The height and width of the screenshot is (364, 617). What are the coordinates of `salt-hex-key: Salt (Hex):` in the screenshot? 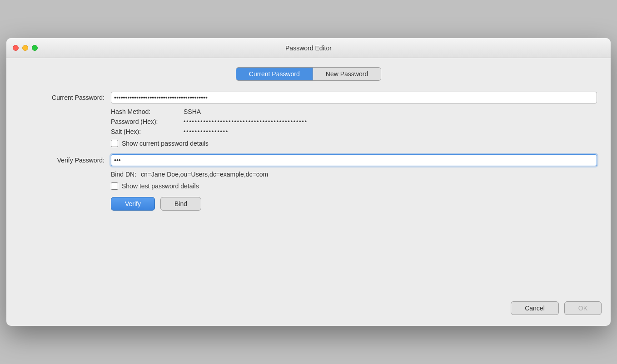 It's located at (147, 132).